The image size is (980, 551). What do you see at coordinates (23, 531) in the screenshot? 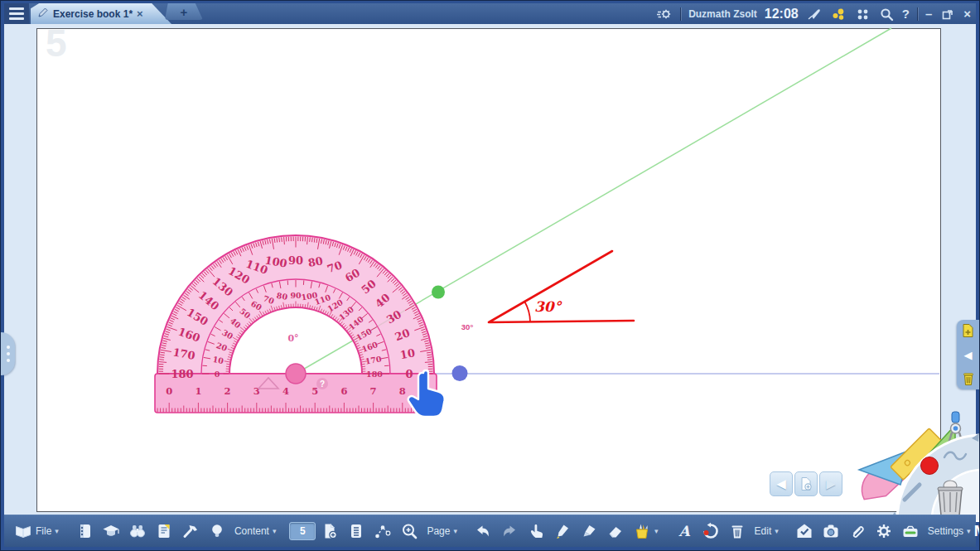
I see `open-book-icon` at bounding box center [23, 531].